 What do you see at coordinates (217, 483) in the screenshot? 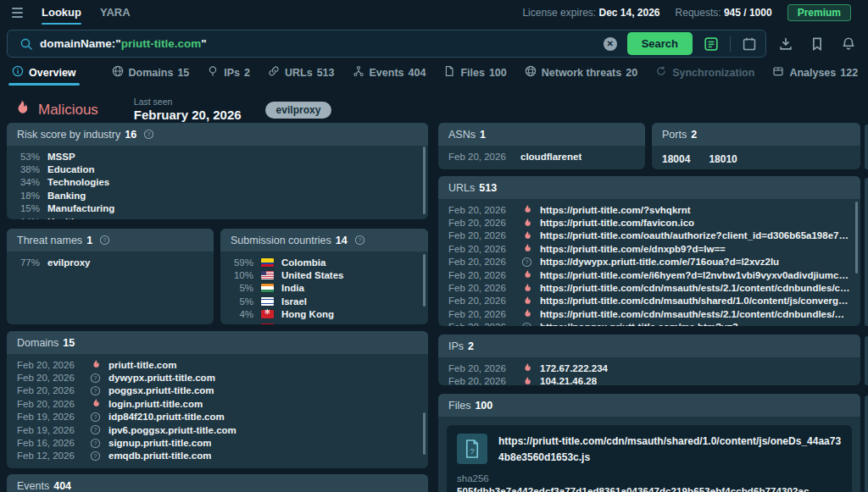
I see `card-events: Events 404` at bounding box center [217, 483].